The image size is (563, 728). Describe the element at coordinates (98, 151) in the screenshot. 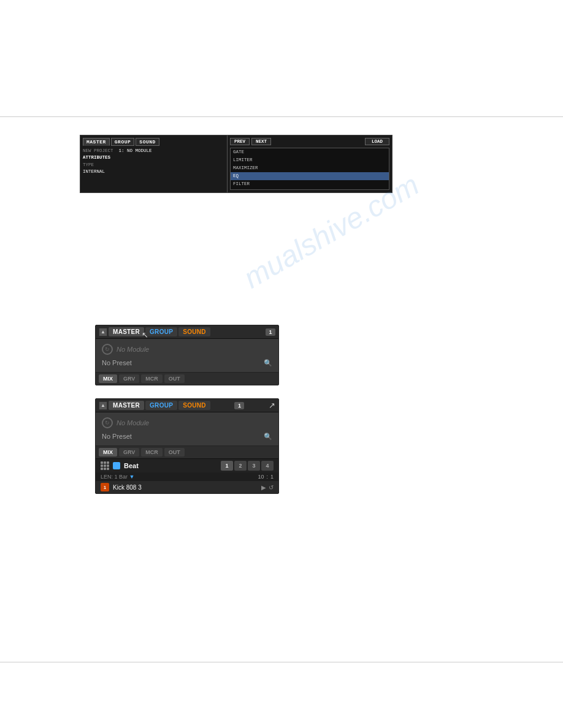

I see `hw-project-label: NEW PROJECT` at that location.